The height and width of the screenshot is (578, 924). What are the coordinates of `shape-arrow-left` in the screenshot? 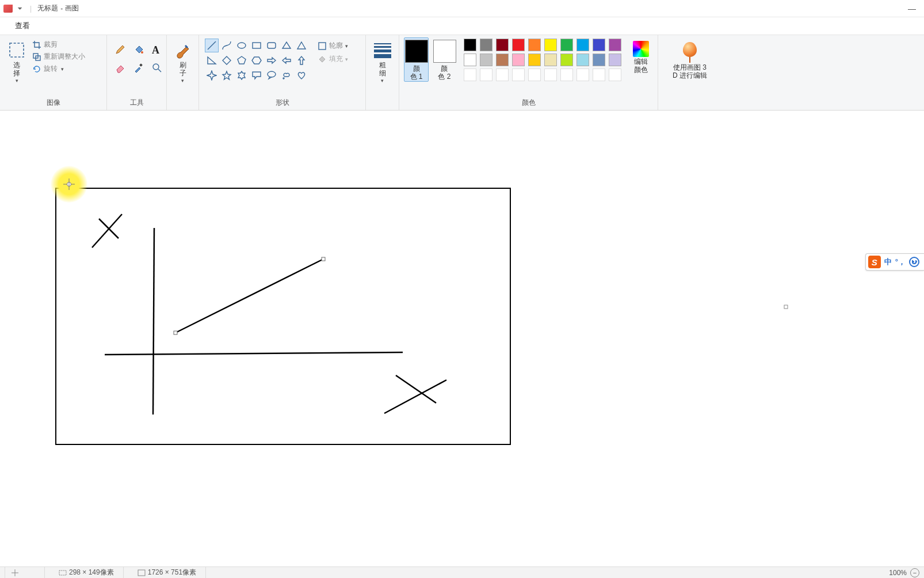 It's located at (287, 60).